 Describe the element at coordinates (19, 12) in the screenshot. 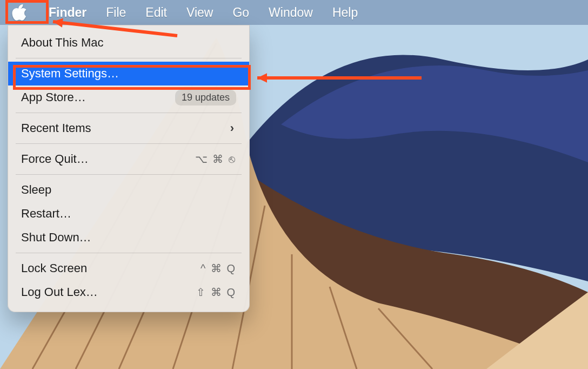

I see `apple-logo-icon` at that location.